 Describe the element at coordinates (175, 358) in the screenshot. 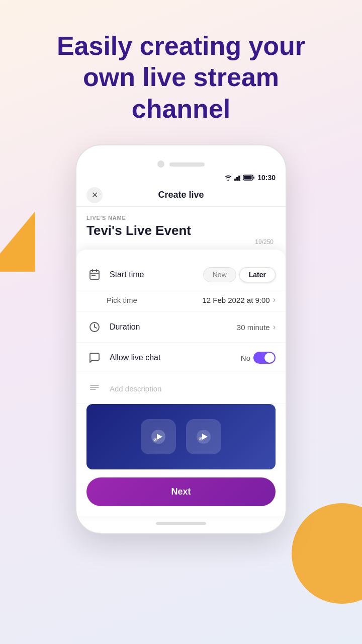

I see `allow-chat-label: Allow live chat` at that location.